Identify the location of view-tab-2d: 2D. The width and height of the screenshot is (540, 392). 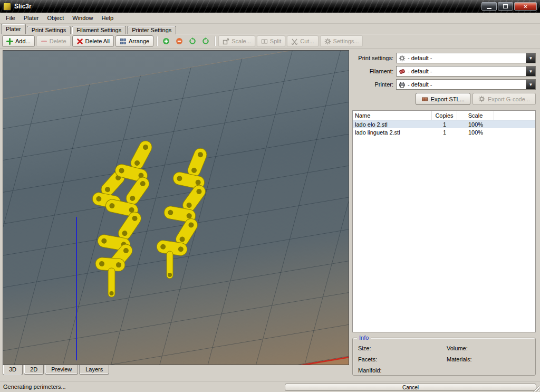
(34, 370).